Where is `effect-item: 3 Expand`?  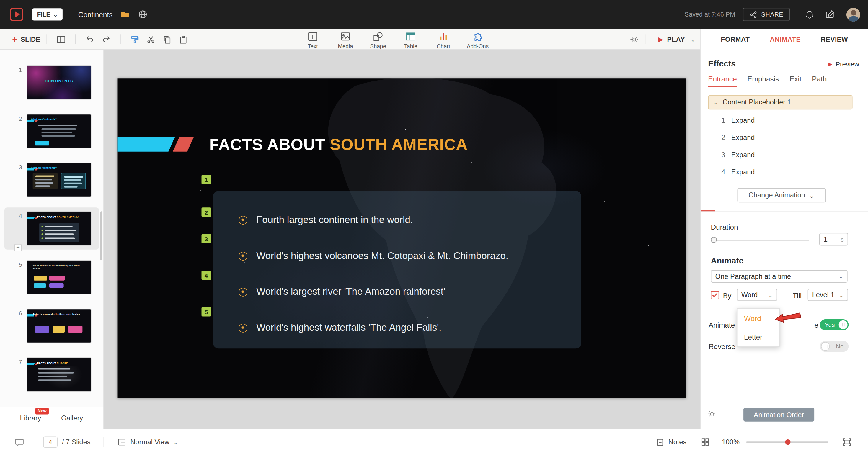
effect-item: 3 Expand is located at coordinates (784, 155).